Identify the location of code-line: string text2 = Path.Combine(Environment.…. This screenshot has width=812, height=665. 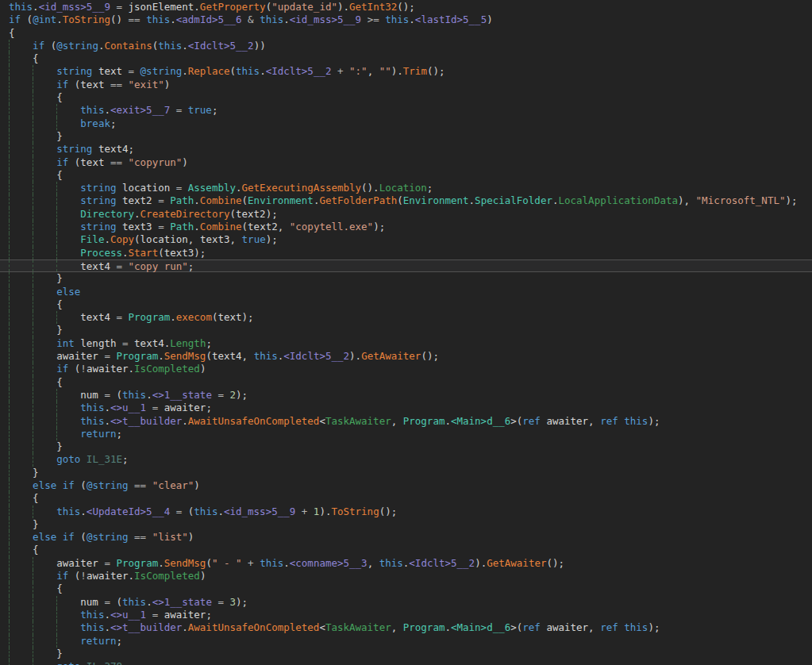
(406, 201).